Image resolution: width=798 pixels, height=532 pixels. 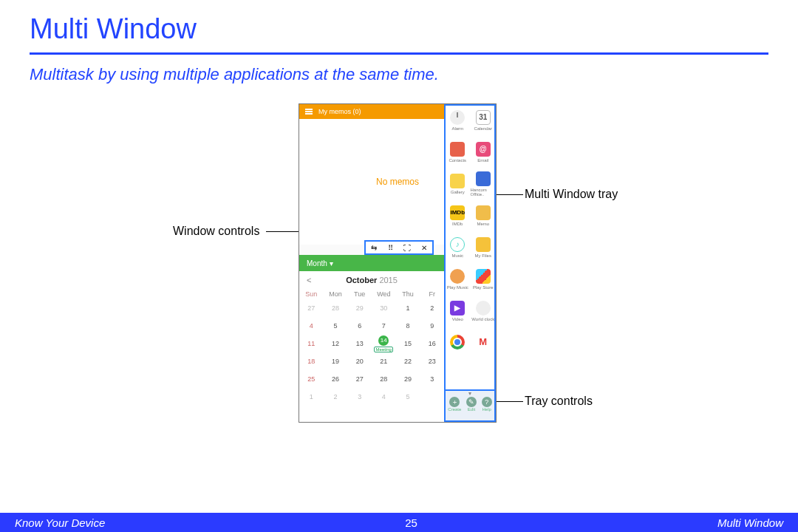 What do you see at coordinates (483, 276) in the screenshot?
I see `pstore-icon` at bounding box center [483, 276].